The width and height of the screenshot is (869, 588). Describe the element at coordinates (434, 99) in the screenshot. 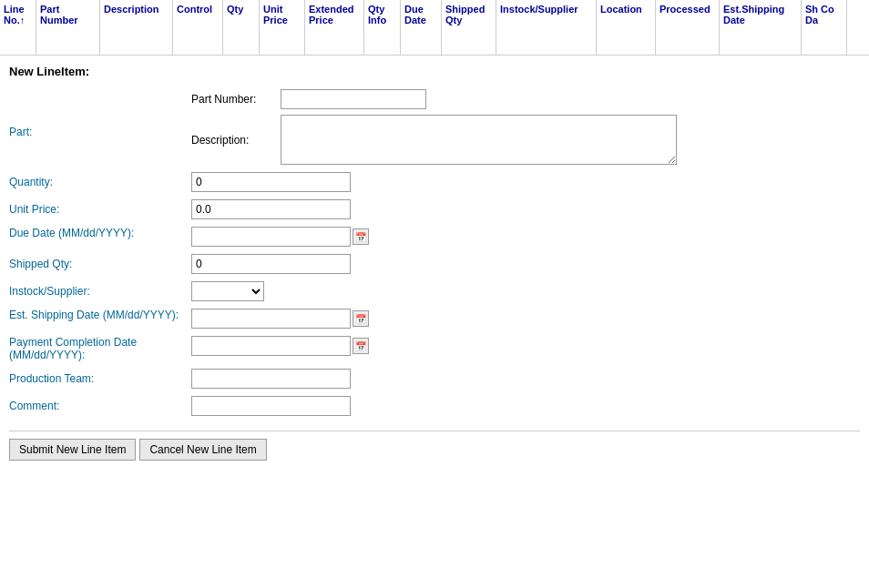

I see `part-number-row: Part Number:` at that location.